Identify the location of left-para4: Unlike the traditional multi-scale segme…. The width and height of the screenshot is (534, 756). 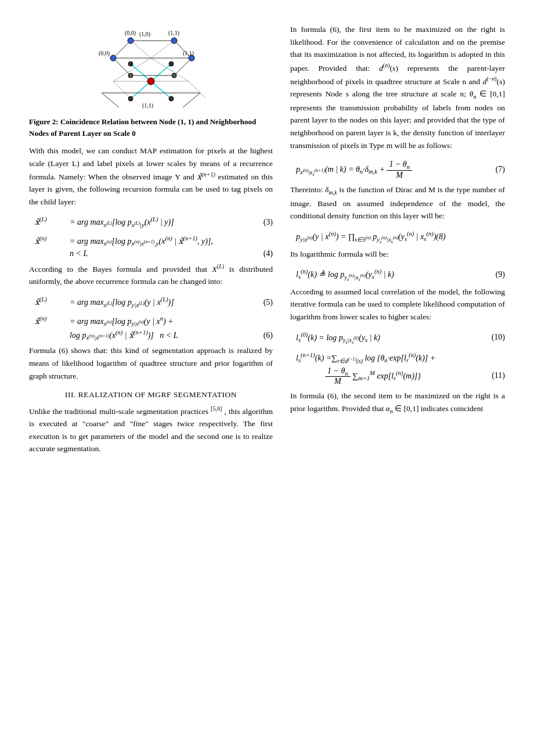
(151, 430).